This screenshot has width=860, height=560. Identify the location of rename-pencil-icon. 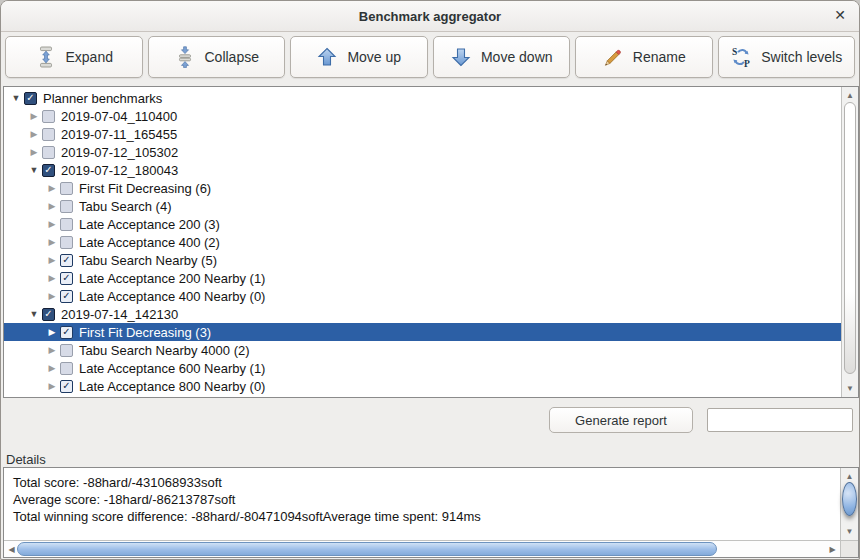
(613, 57).